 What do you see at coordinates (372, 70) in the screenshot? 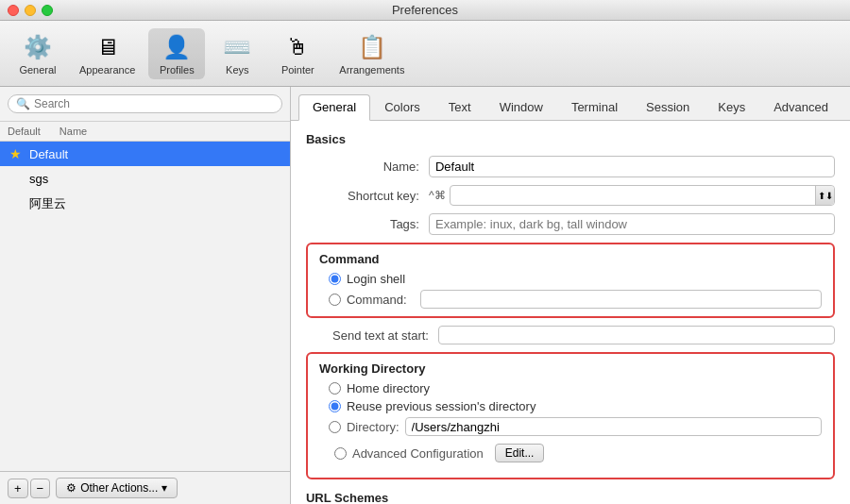
I see `toolbar-arrangements-label: Arrangements` at bounding box center [372, 70].